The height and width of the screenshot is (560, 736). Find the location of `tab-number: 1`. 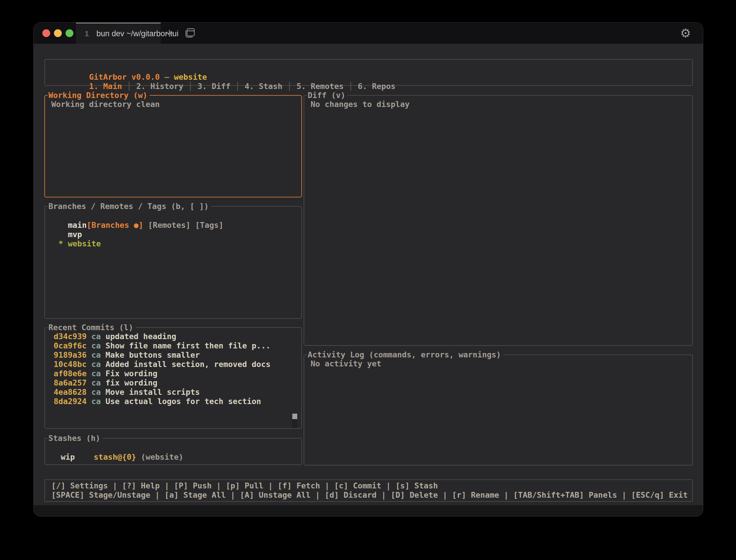

tab-number: 1 is located at coordinates (87, 34).